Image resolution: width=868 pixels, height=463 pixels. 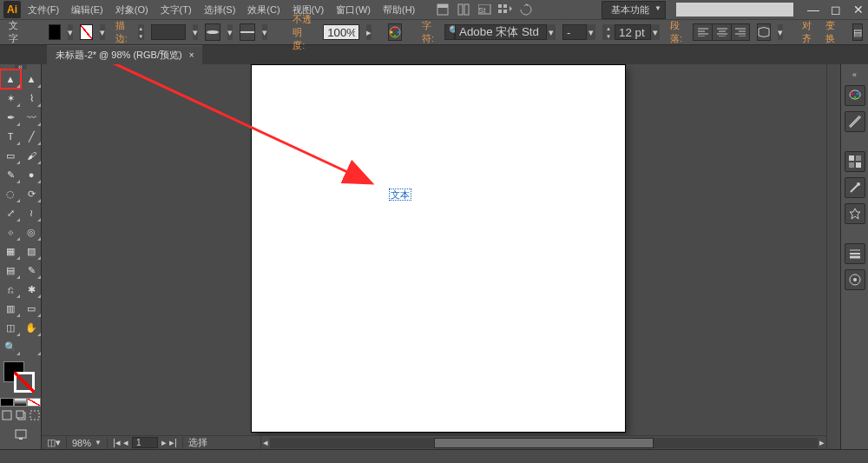 What do you see at coordinates (813, 10) in the screenshot?
I see `minimize-button: —` at bounding box center [813, 10].